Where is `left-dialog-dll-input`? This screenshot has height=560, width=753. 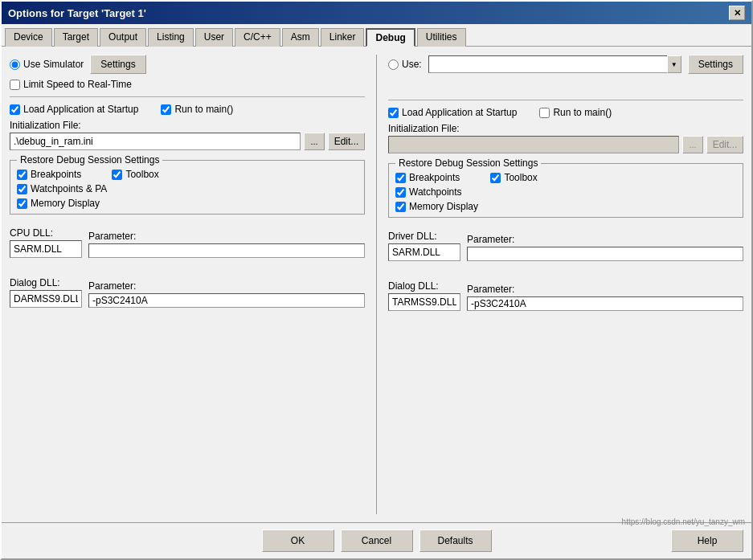 left-dialog-dll-input is located at coordinates (46, 299).